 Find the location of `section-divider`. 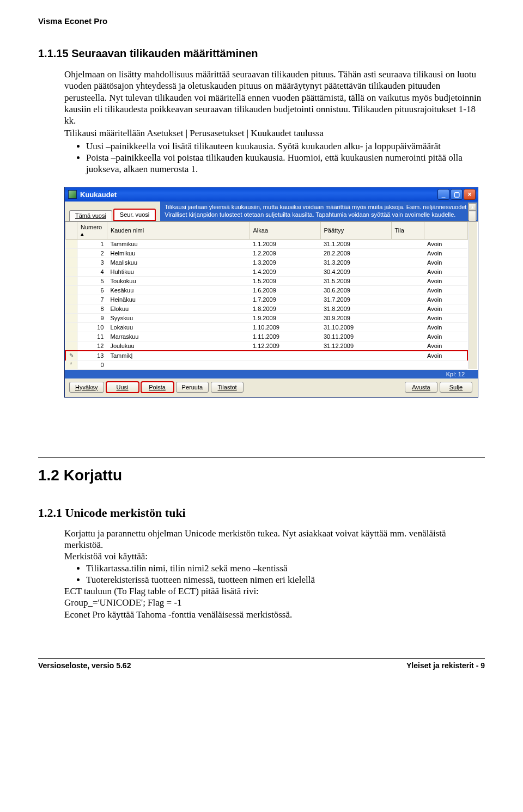

section-divider is located at coordinates (262, 457).